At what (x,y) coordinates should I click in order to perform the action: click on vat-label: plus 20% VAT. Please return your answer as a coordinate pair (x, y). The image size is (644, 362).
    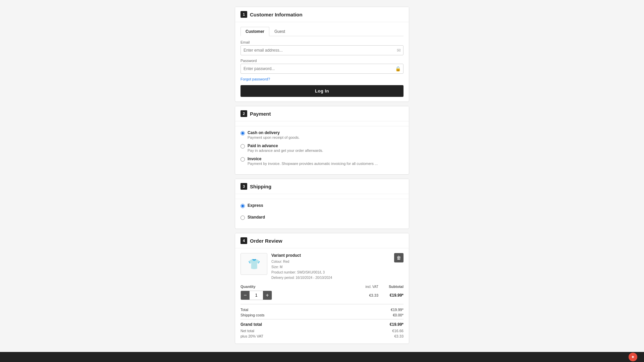
    Looking at the image, I should click on (252, 336).